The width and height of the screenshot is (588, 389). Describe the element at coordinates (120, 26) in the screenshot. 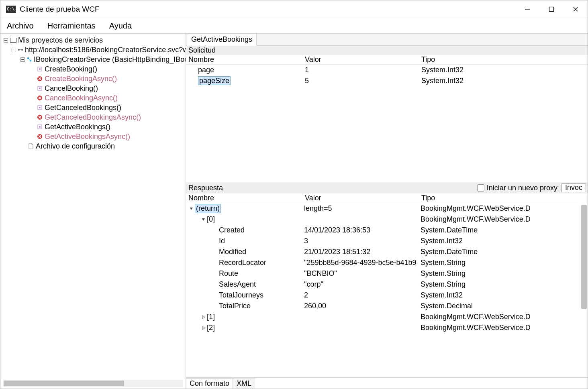

I see `menu-help: Ayuda` at that location.